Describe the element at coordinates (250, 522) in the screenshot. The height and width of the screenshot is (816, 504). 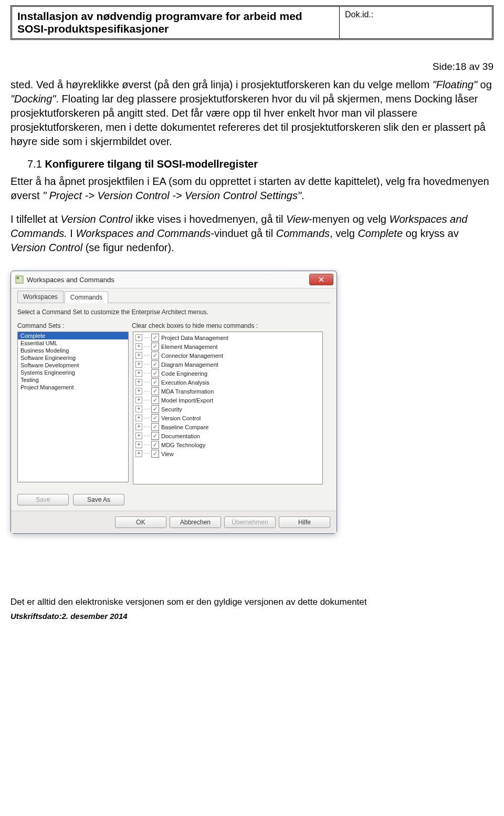
I see `apply-button: Übernehmen` at that location.